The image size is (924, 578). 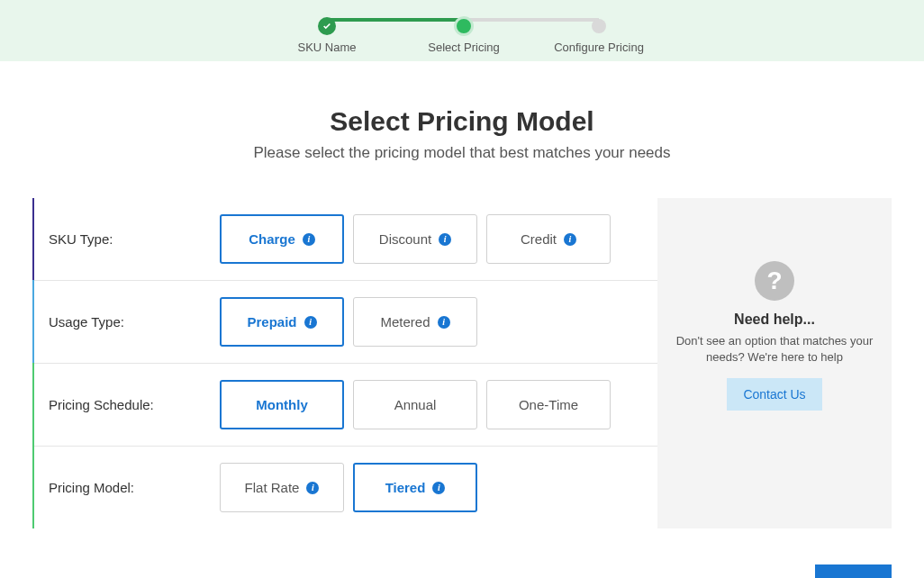 I want to click on option-one-time: One-Time, so click(x=548, y=405).